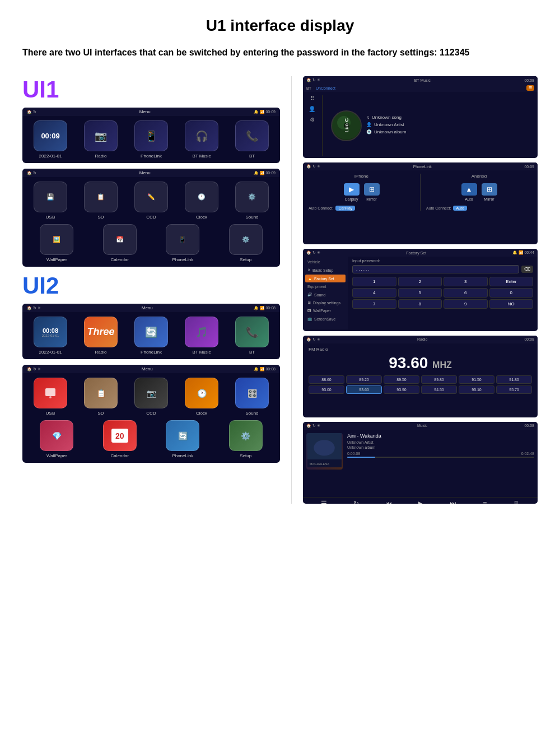 Image resolution: width=560 pixels, height=734 pixels. Describe the element at coordinates (50, 352) in the screenshot. I see `ui2-clock-label: 2022-01-01` at that location.